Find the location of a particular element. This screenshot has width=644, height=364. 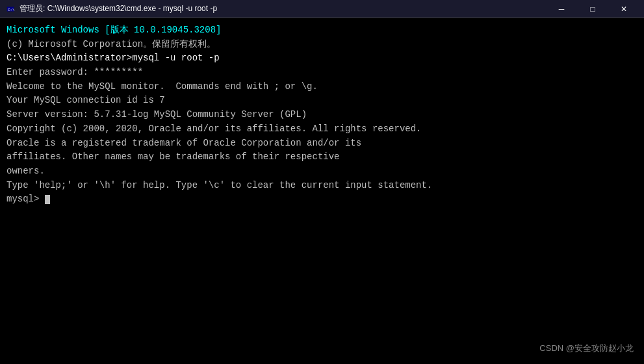

terminal-line: mysql> is located at coordinates (322, 200).